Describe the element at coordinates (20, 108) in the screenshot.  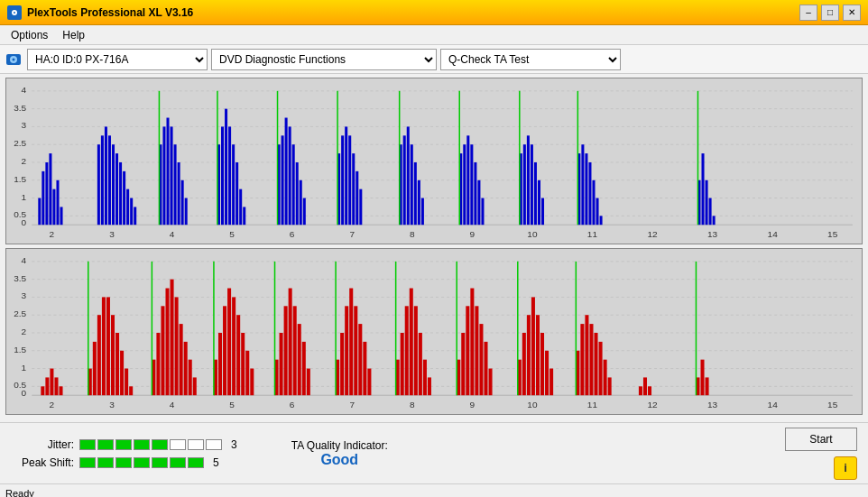
I see `svg-text: 3.5` at that location.